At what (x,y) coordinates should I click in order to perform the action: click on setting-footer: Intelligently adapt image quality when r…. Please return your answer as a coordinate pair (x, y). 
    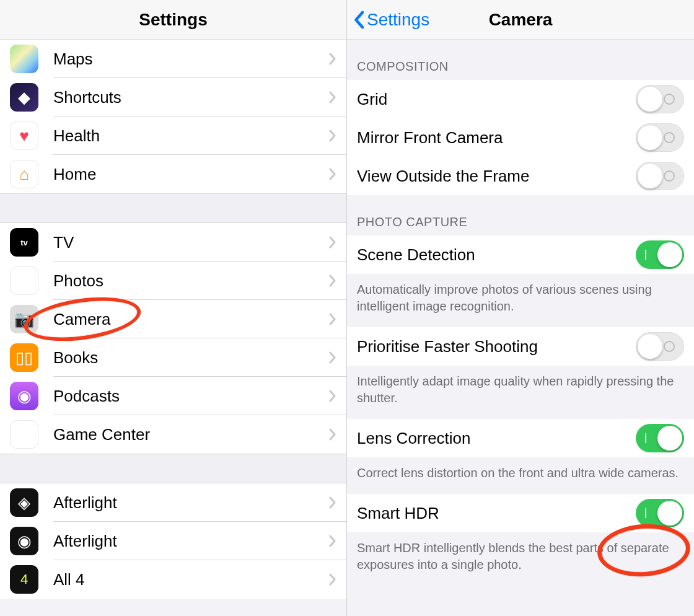
    Looking at the image, I should click on (520, 392).